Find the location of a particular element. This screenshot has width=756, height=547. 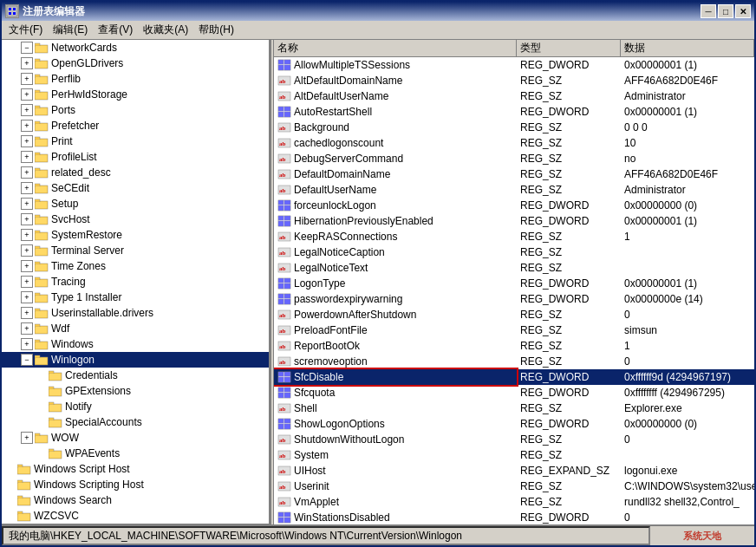

minimize-button: ─ is located at coordinates (708, 11).